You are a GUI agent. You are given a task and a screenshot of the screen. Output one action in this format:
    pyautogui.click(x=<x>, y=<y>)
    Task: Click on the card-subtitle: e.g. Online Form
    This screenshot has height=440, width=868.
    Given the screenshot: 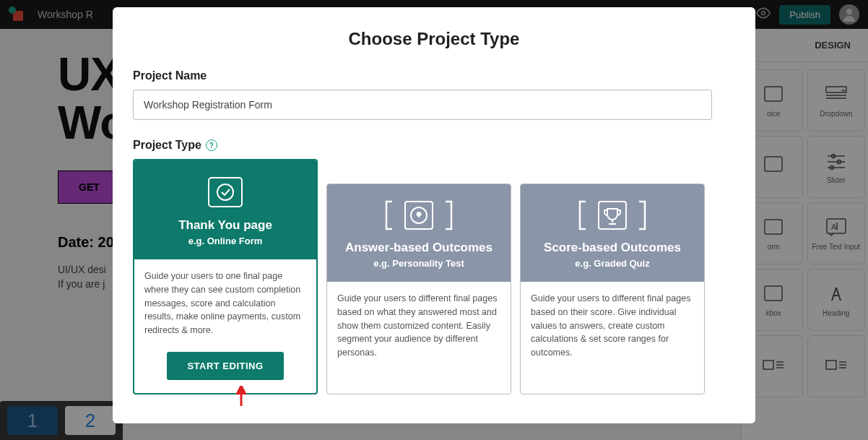 What is the action you would take?
    pyautogui.click(x=225, y=241)
    